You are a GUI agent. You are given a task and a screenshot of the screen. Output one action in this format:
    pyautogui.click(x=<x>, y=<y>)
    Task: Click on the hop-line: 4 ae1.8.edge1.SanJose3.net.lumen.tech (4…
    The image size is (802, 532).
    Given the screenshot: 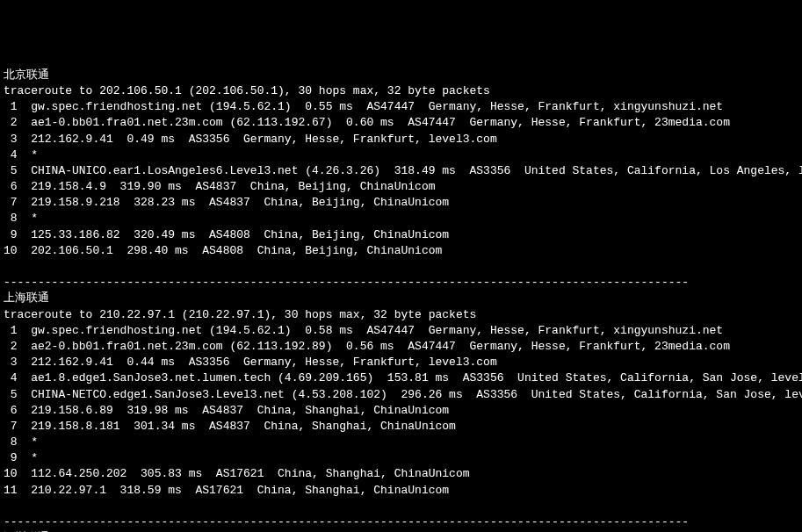 What is the action you would take?
    pyautogui.click(x=401, y=378)
    